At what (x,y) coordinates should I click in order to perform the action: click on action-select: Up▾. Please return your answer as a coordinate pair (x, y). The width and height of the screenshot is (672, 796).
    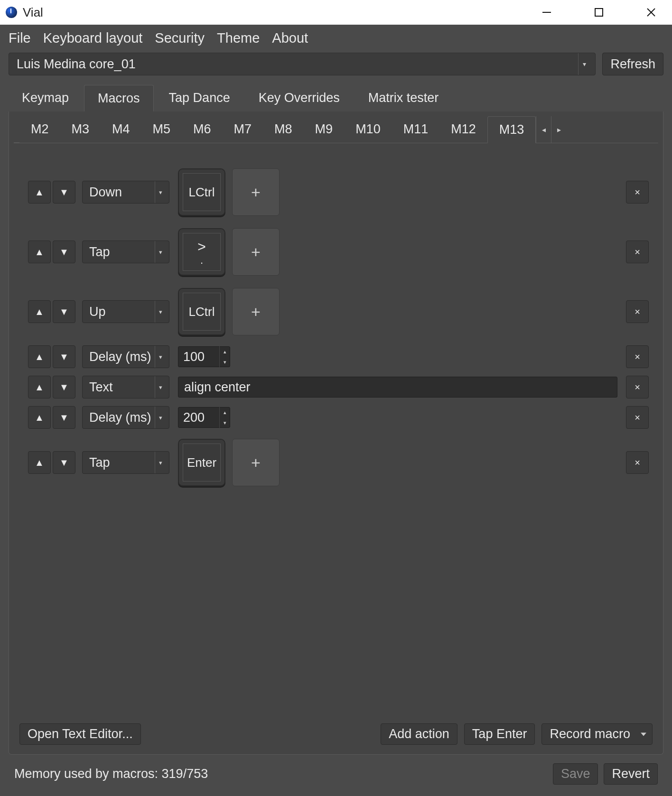
    Looking at the image, I should click on (126, 312).